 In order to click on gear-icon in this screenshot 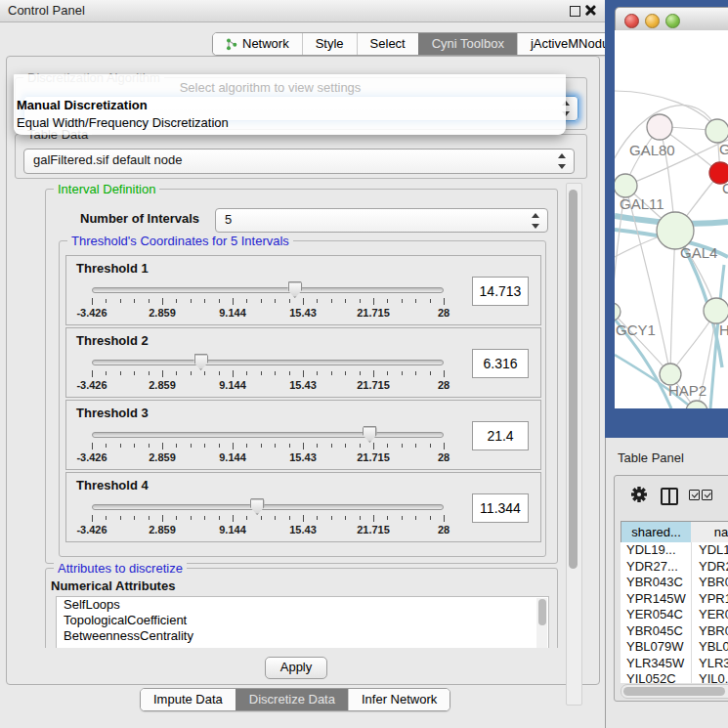, I will do `click(639, 494)`.